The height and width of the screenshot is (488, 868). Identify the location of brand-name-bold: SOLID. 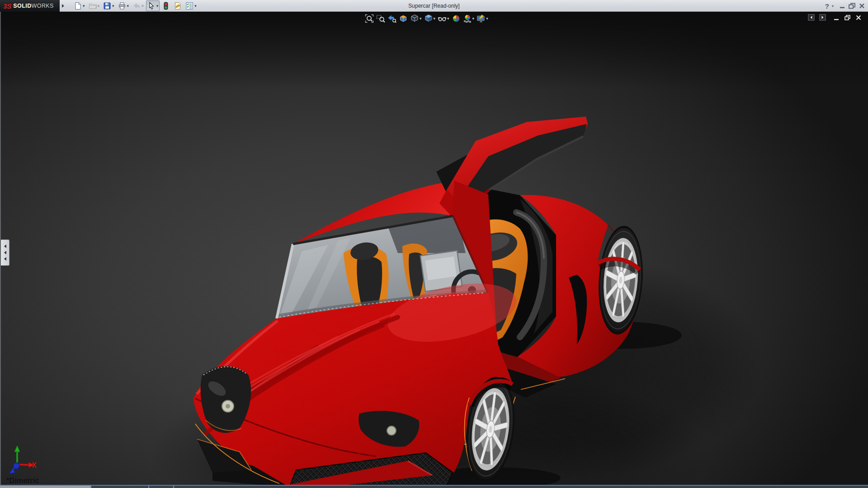
(22, 6).